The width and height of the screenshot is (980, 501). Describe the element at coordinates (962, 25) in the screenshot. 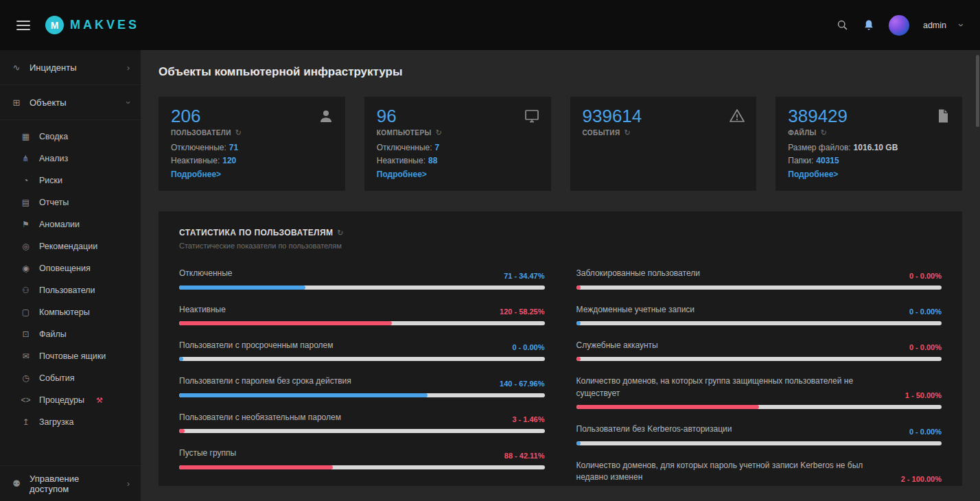

I see `user-menu-chevron-icon: ›` at that location.